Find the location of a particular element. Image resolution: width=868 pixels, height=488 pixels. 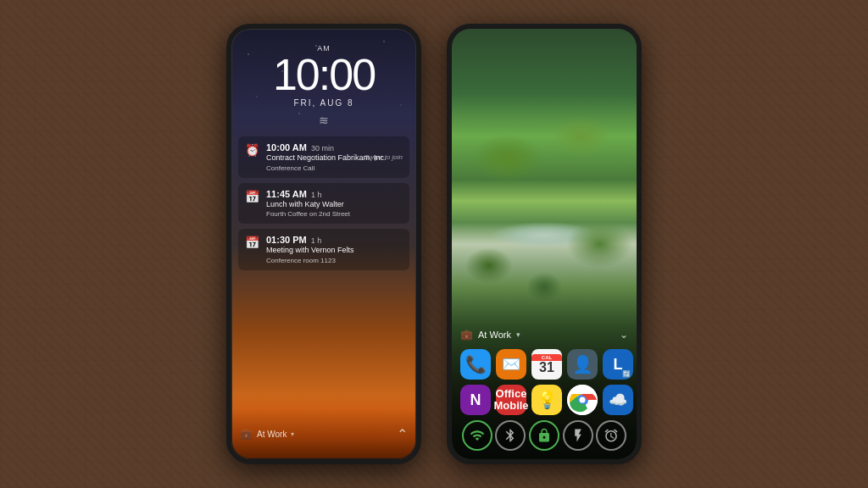

onenote-icon: N is located at coordinates (476, 400).